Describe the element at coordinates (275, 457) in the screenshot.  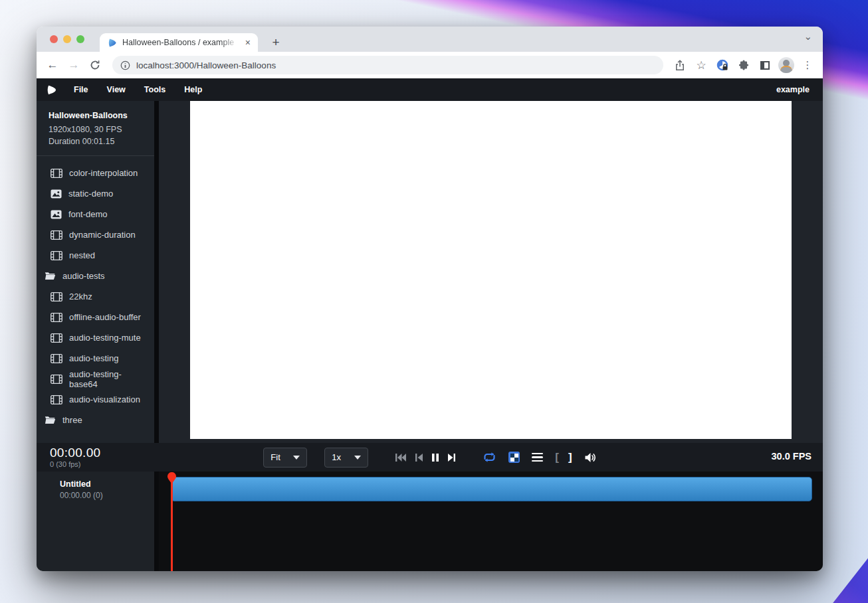
I see `size-select-value: Fit` at that location.